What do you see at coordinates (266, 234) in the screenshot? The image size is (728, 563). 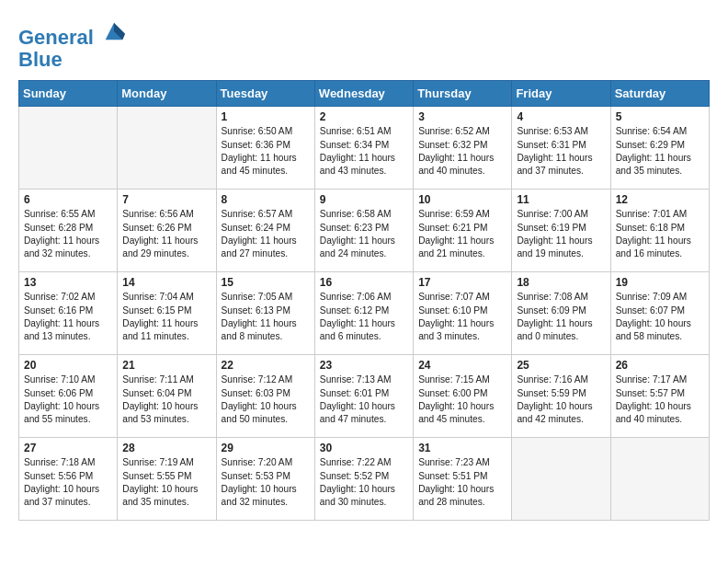 I see `day-info: Sunrise: 6:57 AM Sunset: 6:24 PM Dayligh…` at bounding box center [266, 234].